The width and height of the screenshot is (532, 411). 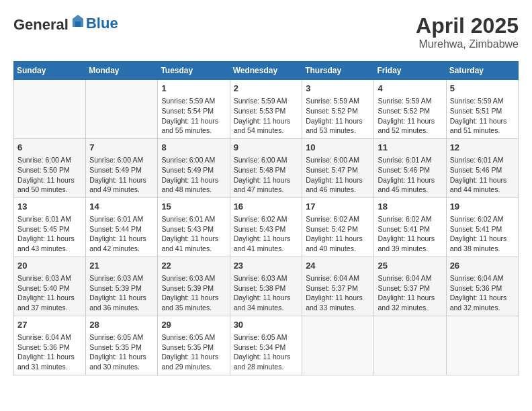 What do you see at coordinates (468, 44) in the screenshot?
I see `location-title: Murehwa, Zimbabwe` at bounding box center [468, 44].